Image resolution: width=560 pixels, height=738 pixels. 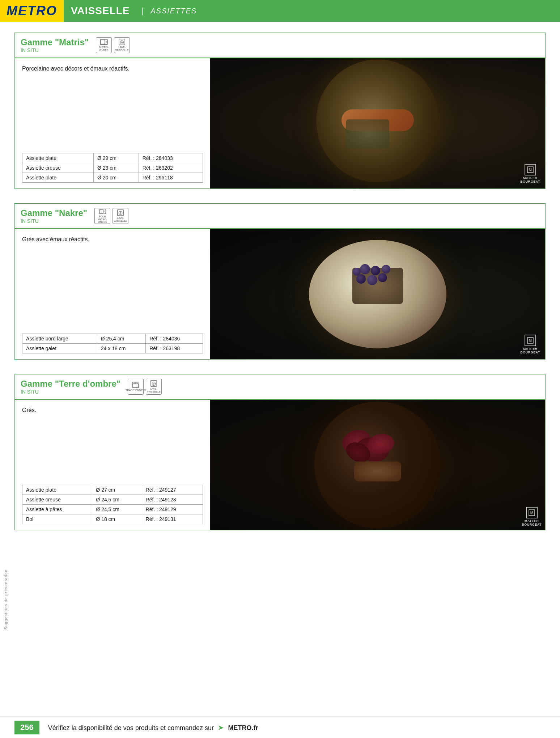 I want to click on footer-cta-text: Vérifiez la disponibilité de vos produit…, so click(x=297, y=728).